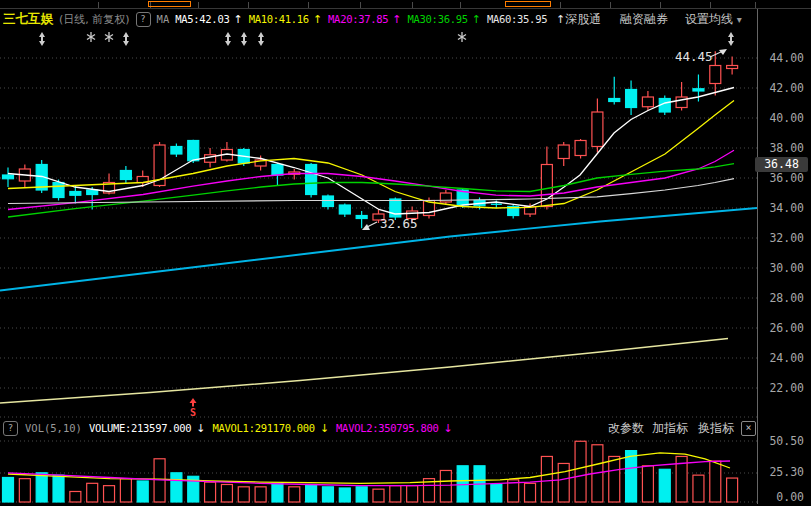 The image size is (811, 506). I want to click on chart-header: 三七互娱 (日线, 前复权) ? MA MA5:42.03 ↑ MA10:41.…, so click(279, 19).